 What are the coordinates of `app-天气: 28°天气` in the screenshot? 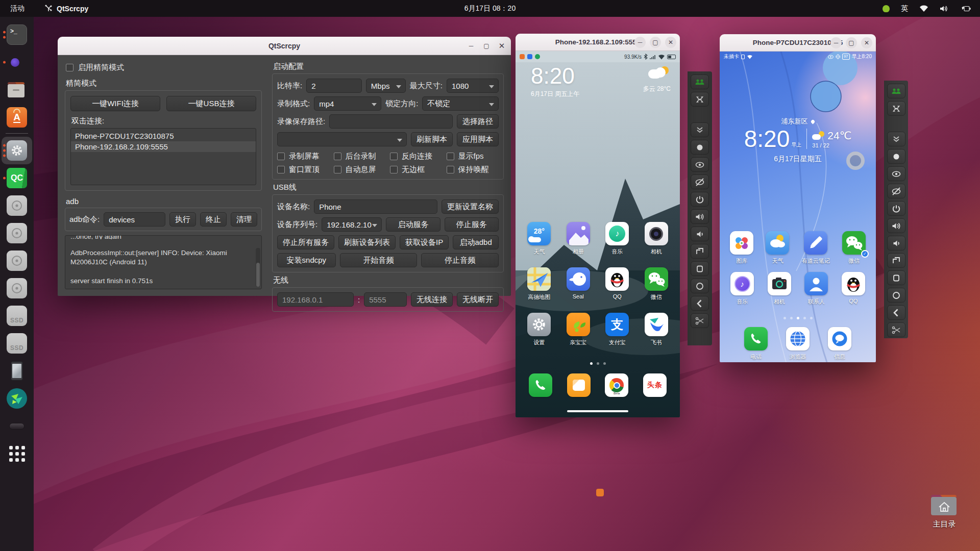 It's located at (539, 239).